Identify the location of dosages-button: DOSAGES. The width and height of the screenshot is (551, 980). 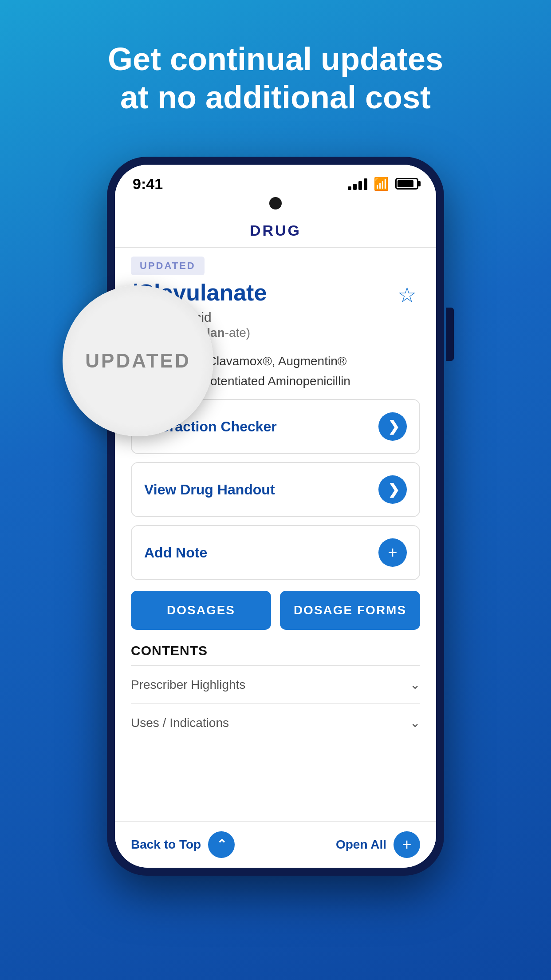
(201, 610).